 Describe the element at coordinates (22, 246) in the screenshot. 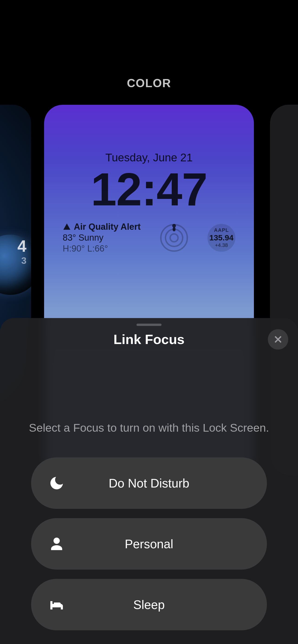

I see `neighbor-left-number: 4` at that location.